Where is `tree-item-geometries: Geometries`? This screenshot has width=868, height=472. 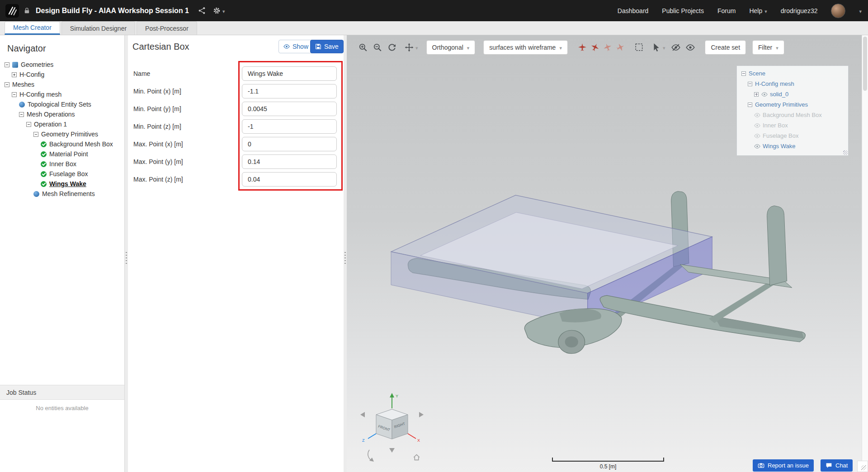 tree-item-geometries: Geometries is located at coordinates (62, 65).